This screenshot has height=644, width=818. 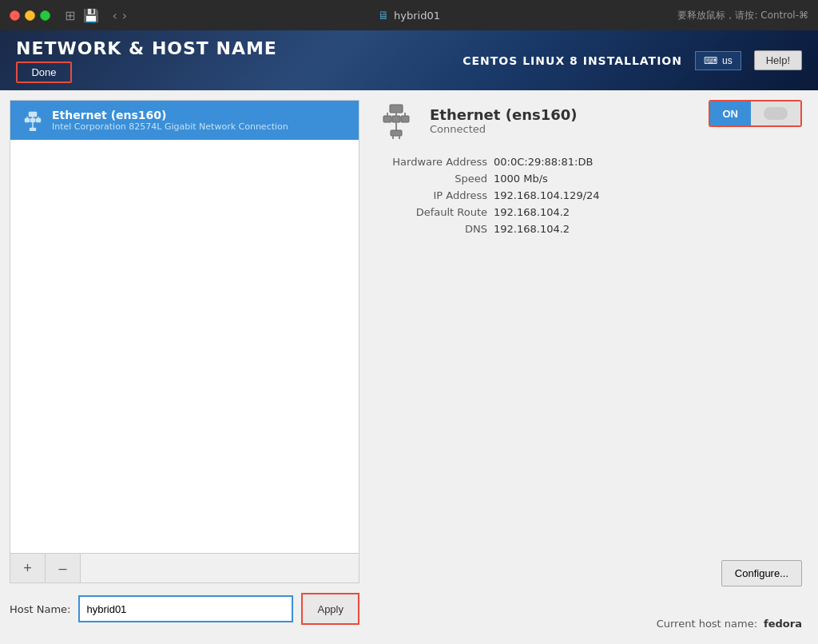 What do you see at coordinates (170, 120) in the screenshot?
I see `network-item-info: Ethernet (ens160) Intel Corporation 8257…` at bounding box center [170, 120].